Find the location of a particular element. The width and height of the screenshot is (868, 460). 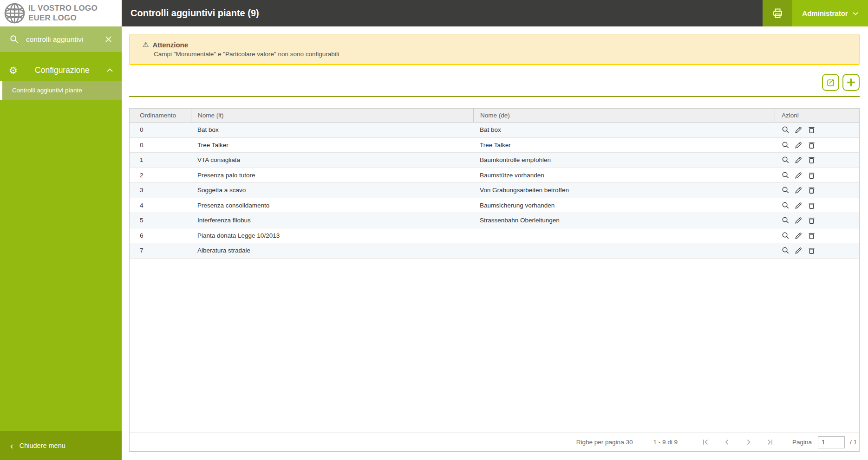

prev-page-icon is located at coordinates (727, 442).